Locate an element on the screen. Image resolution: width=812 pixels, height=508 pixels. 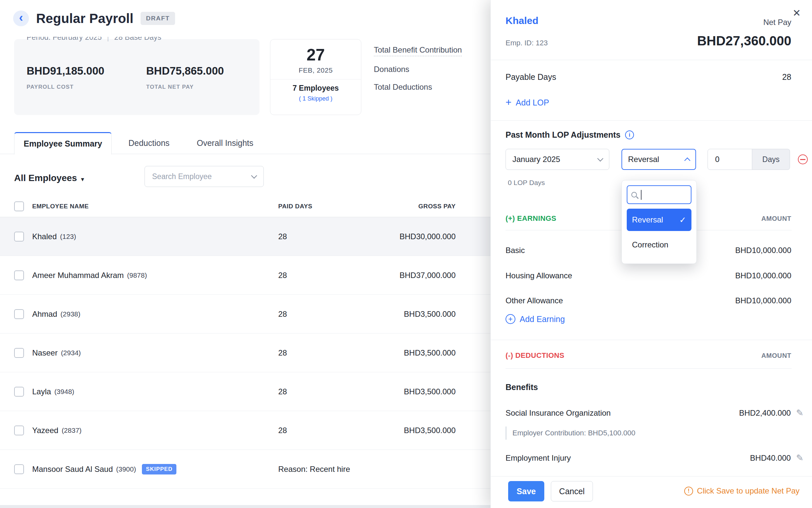
payroll-summary-card: BHD91,185.000 PAYROLL COST BHD75,865.000… is located at coordinates (137, 77).